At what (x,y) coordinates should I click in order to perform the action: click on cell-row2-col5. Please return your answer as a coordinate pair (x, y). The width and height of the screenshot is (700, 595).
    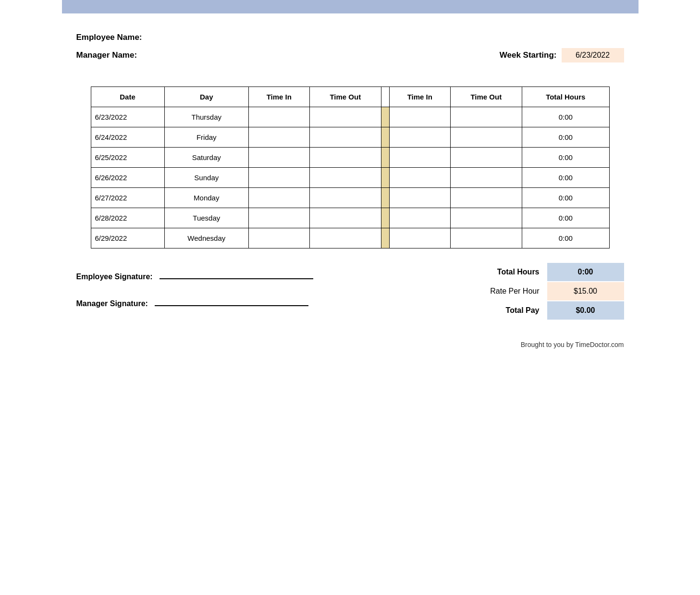
    Looking at the image, I should click on (420, 158).